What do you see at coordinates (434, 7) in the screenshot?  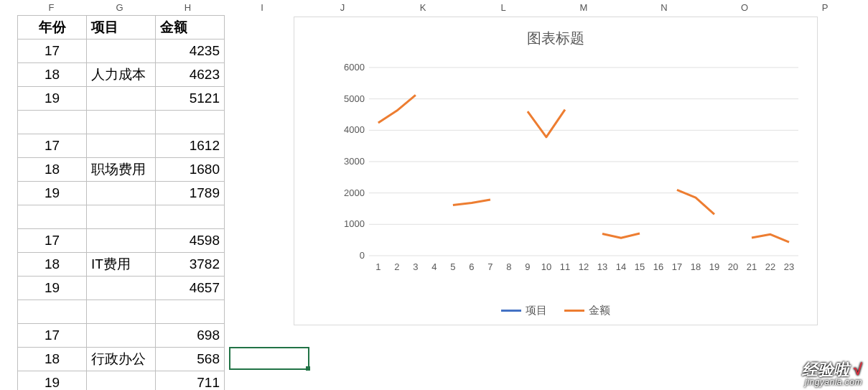 I see `column-headers: F G H I J K L M N O P` at bounding box center [434, 7].